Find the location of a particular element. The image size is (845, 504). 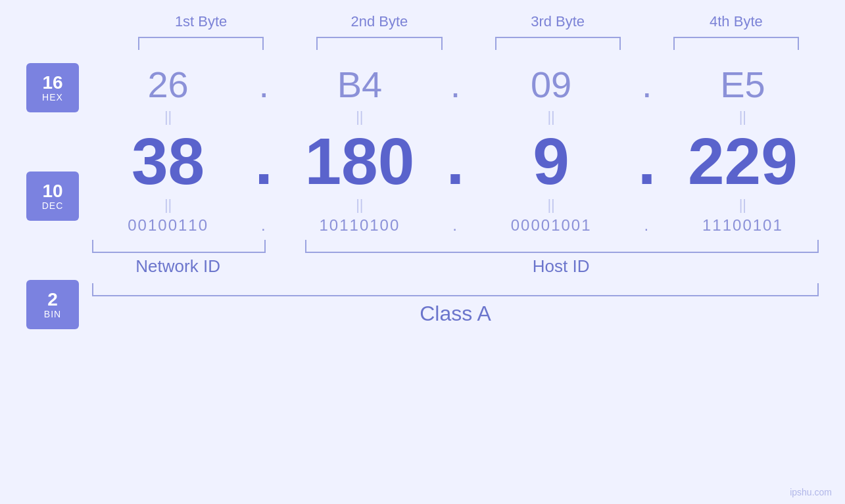

dec-name: DEC is located at coordinates (53, 206).